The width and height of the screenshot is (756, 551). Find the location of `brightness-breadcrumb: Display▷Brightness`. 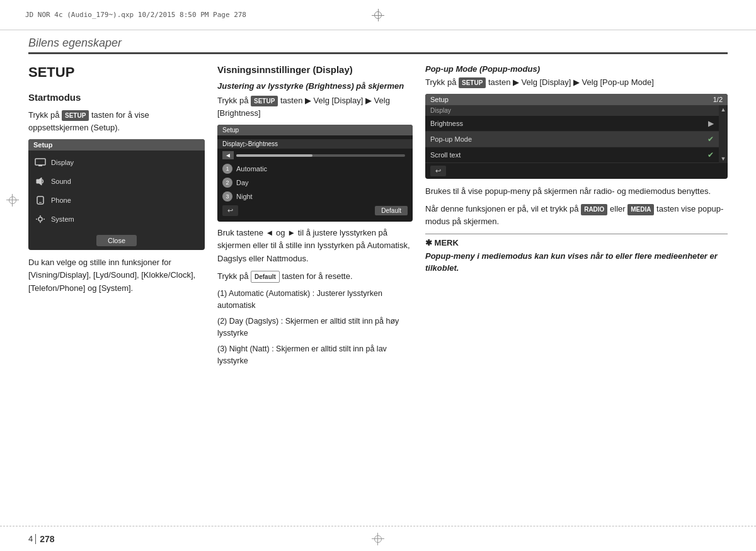

brightness-breadcrumb: Display▷Brightness is located at coordinates (315, 144).